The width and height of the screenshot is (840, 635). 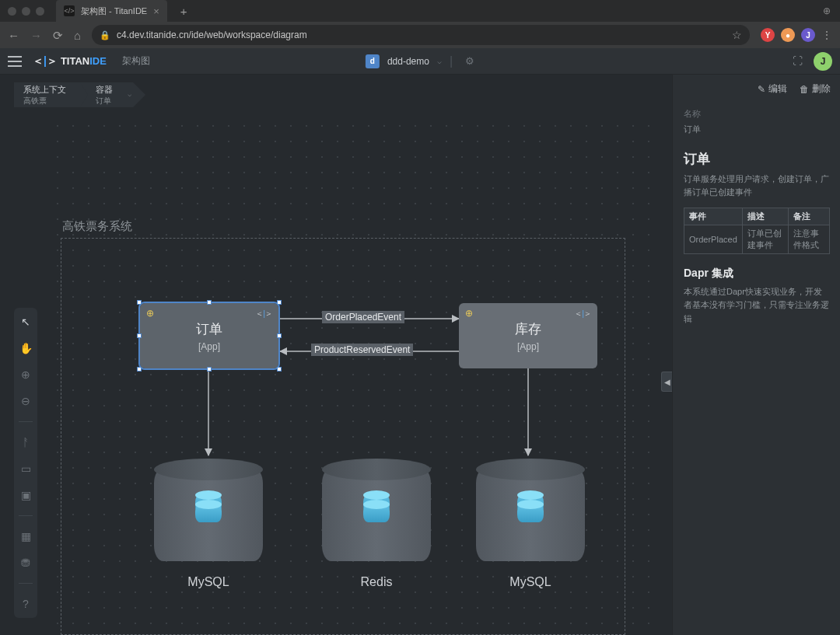 What do you see at coordinates (809, 216) in the screenshot?
I see `table-header: 备注` at bounding box center [809, 216].